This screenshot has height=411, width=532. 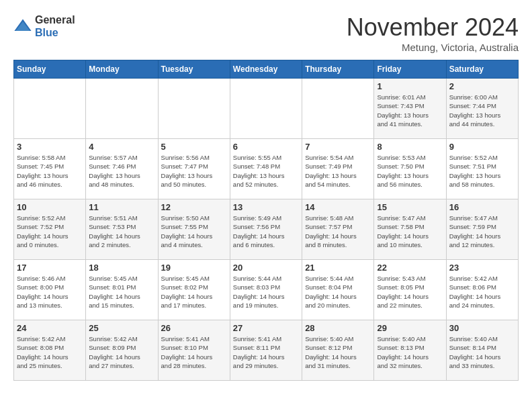 I want to click on location: Metung, Victoria, Australia, so click(x=433, y=47).